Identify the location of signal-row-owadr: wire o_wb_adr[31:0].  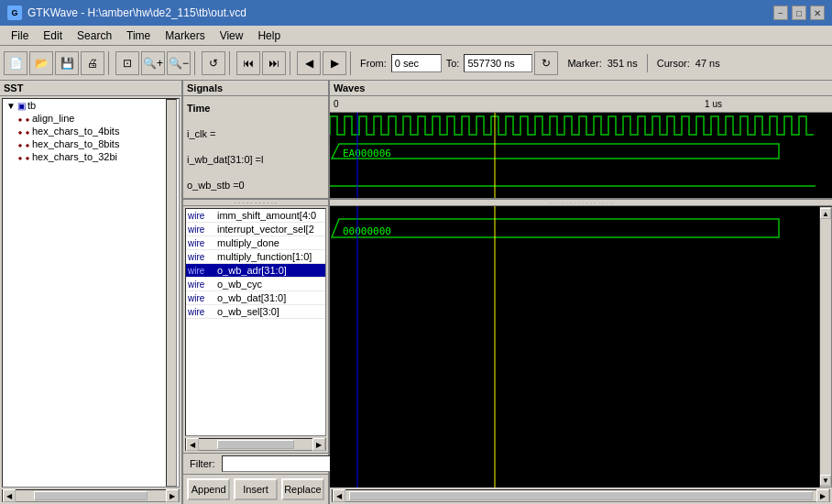
(256, 271).